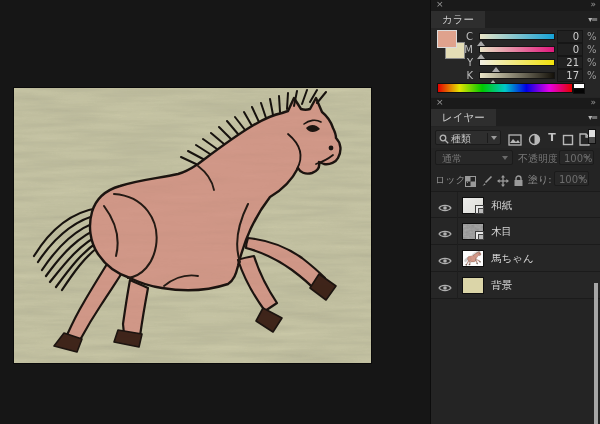 This screenshot has height=424, width=600. What do you see at coordinates (470, 182) in the screenshot?
I see `lock-transparency-icon` at bounding box center [470, 182].